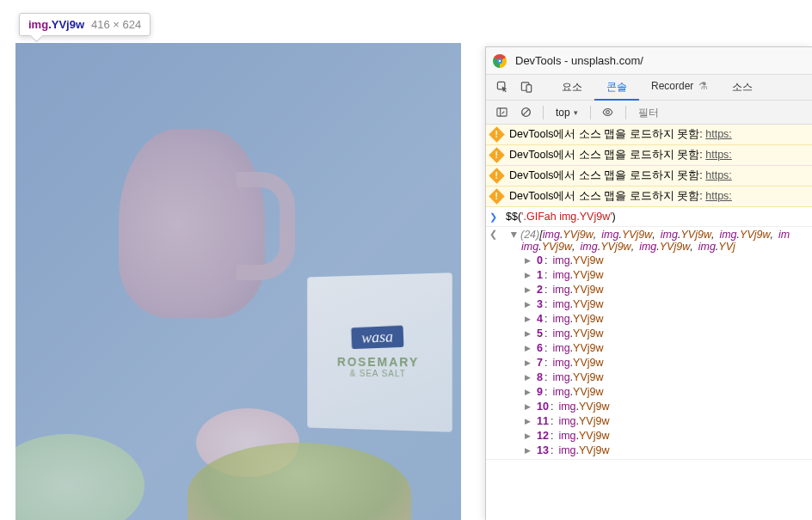 Image resolution: width=812 pixels, height=520 pixels. What do you see at coordinates (655, 247) in the screenshot?
I see `array-preview-cont: img.YVj9w,img.YVj9w,img.YVj9w,img.YVj` at bounding box center [655, 247].